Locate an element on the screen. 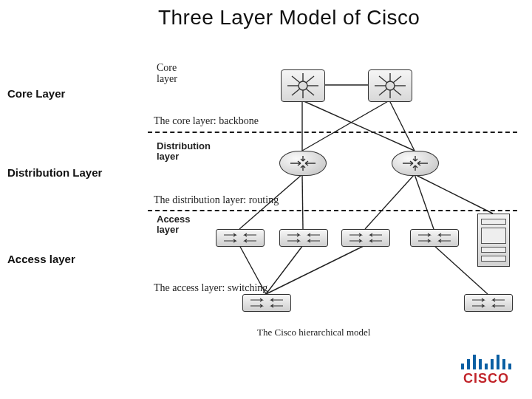 Image resolution: width=532 pixels, height=399 pixels. server-icon is located at coordinates (494, 240).